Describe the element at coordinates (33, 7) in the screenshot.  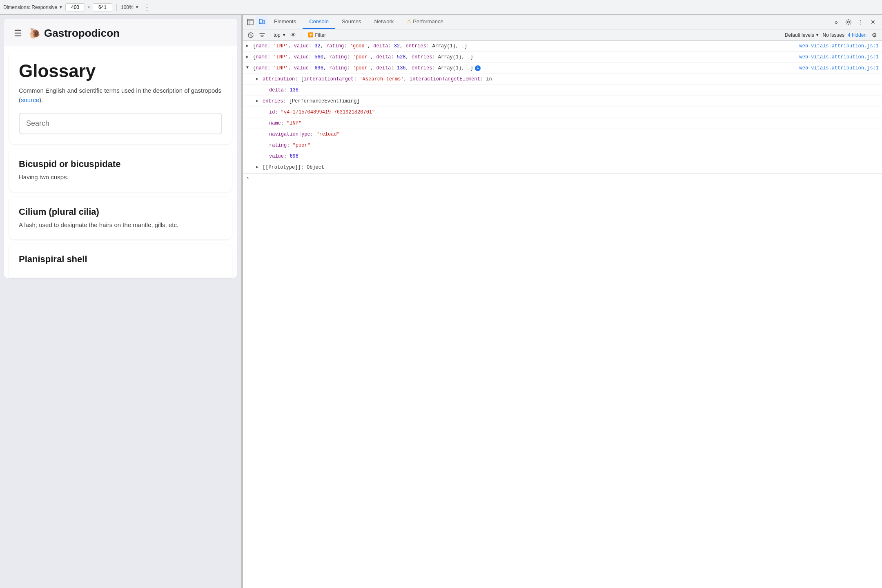
I see `dimensions-label: Dimensions: Responsive ▼` at that location.